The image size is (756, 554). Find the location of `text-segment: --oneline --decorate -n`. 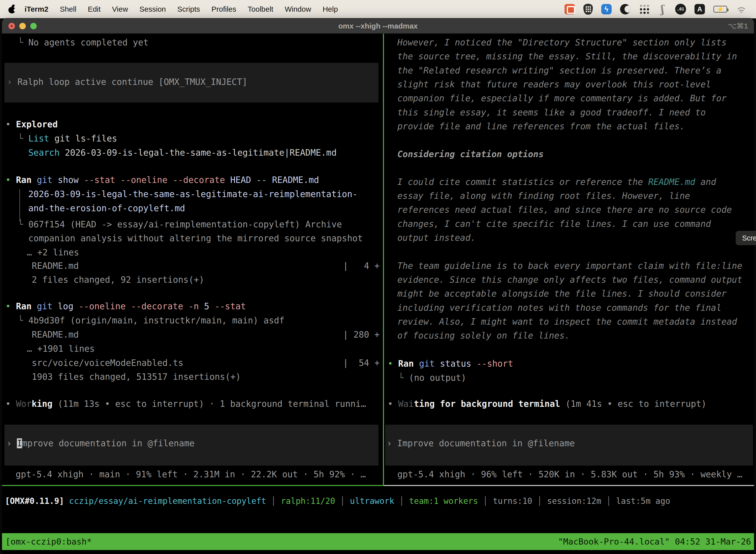

text-segment: --oneline --decorate -n is located at coordinates (141, 307).